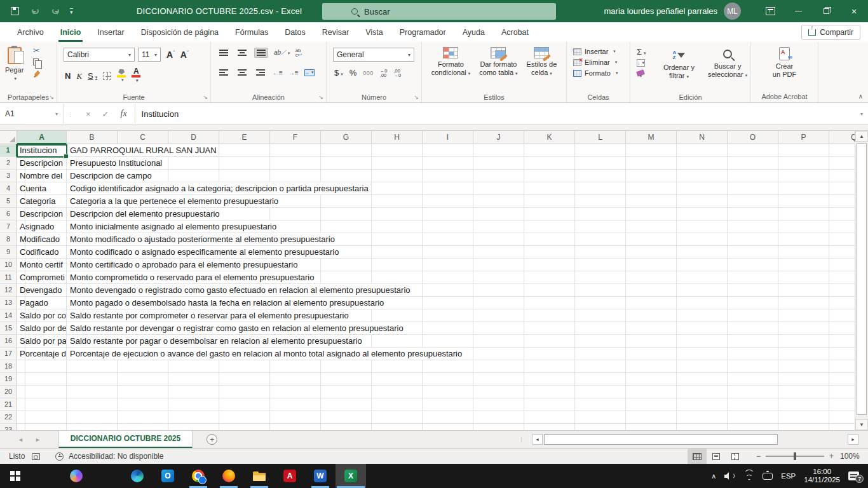  Describe the element at coordinates (474, 32) in the screenshot. I see `tab-ayuda: Ayuda` at that location.